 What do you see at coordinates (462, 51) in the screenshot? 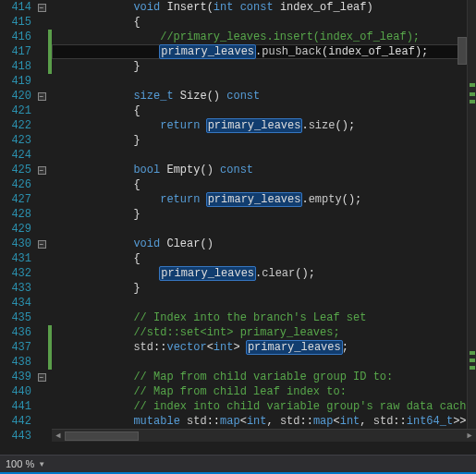
I see `vertical-scroll-thumb` at bounding box center [462, 51].